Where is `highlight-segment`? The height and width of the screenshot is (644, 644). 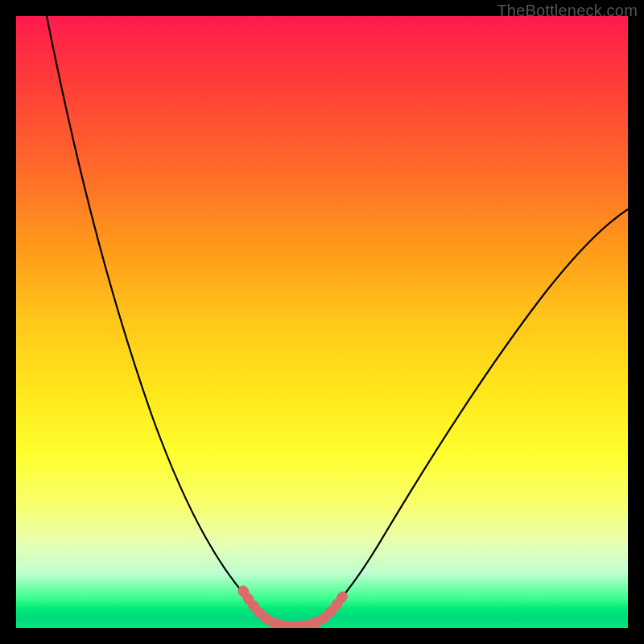 highlight-segment is located at coordinates (295, 609).